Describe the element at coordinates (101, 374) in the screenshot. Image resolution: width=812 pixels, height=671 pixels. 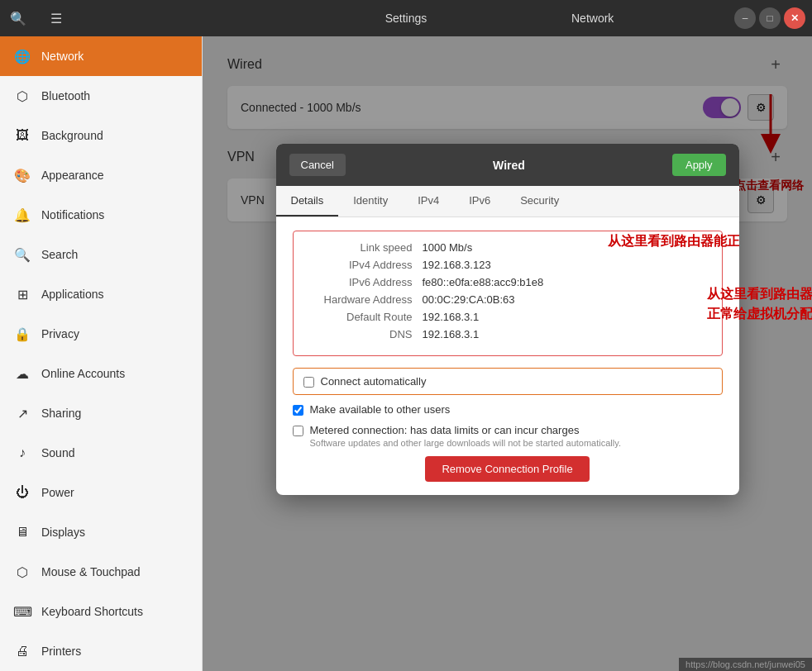
I see `sidebar-item-online-accounts: ☁ Online Accounts` at that location.